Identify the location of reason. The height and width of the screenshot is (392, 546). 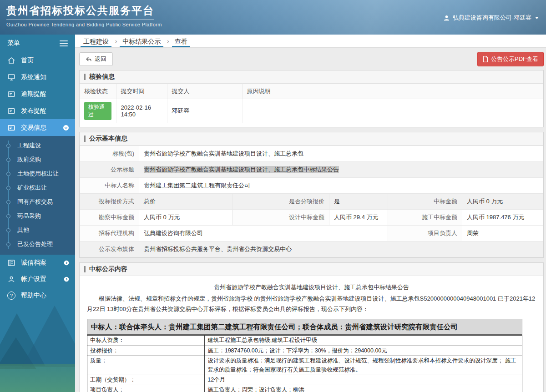
(393, 111).